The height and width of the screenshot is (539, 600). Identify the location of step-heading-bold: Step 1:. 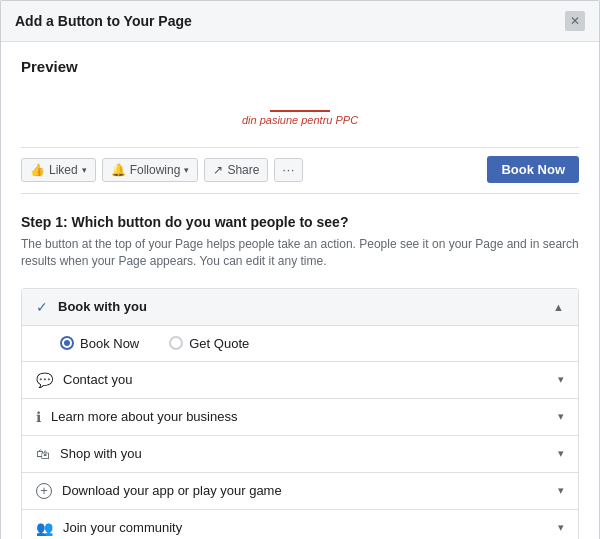
(44, 222).